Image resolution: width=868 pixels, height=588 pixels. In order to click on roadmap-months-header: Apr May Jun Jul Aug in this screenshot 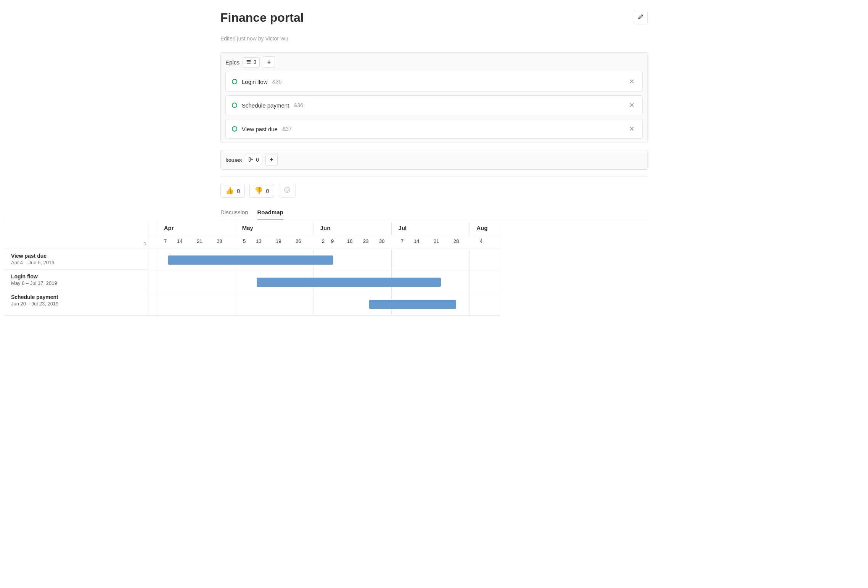, I will do `click(324, 228)`.